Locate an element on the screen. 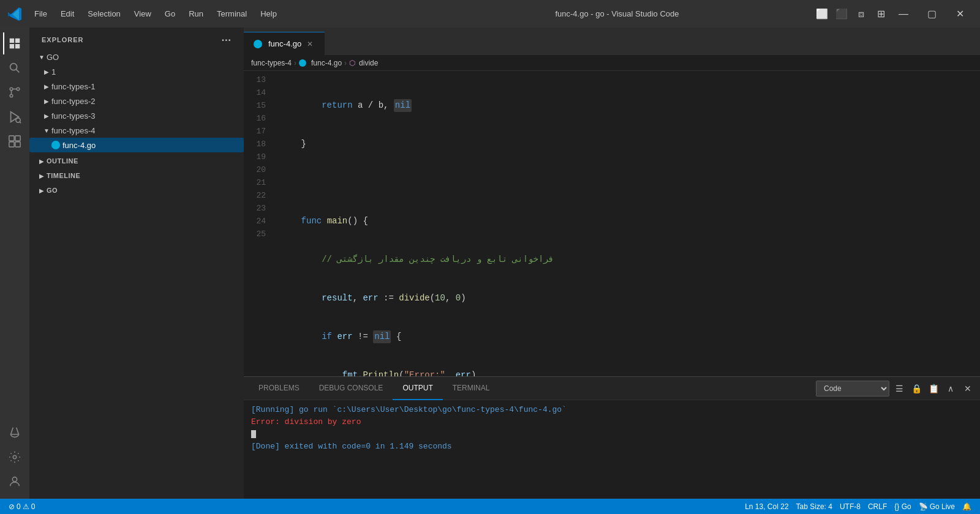 The width and height of the screenshot is (980, 514). activity-extensions is located at coordinates (15, 141).